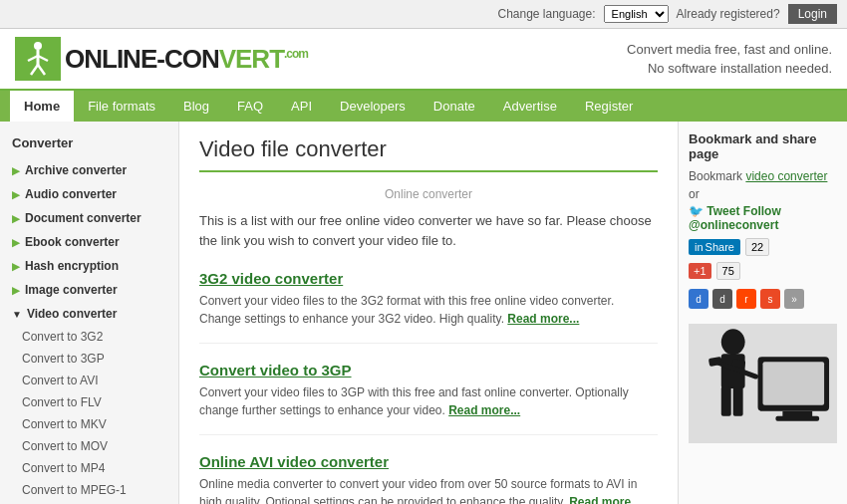 The width and height of the screenshot is (847, 504). Describe the element at coordinates (763, 285) in the screenshot. I see `gplus-buttons: +1 75 d d r s »` at that location.